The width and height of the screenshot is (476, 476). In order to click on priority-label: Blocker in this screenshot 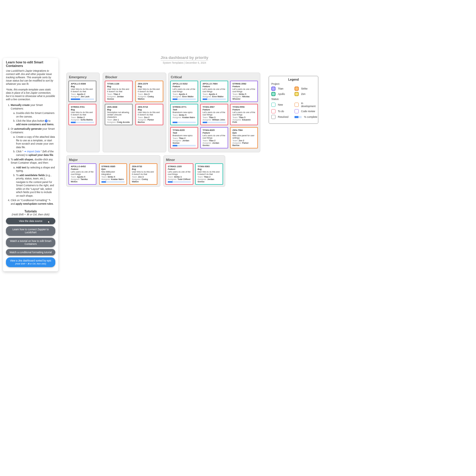, I will do `click(135, 77)`.